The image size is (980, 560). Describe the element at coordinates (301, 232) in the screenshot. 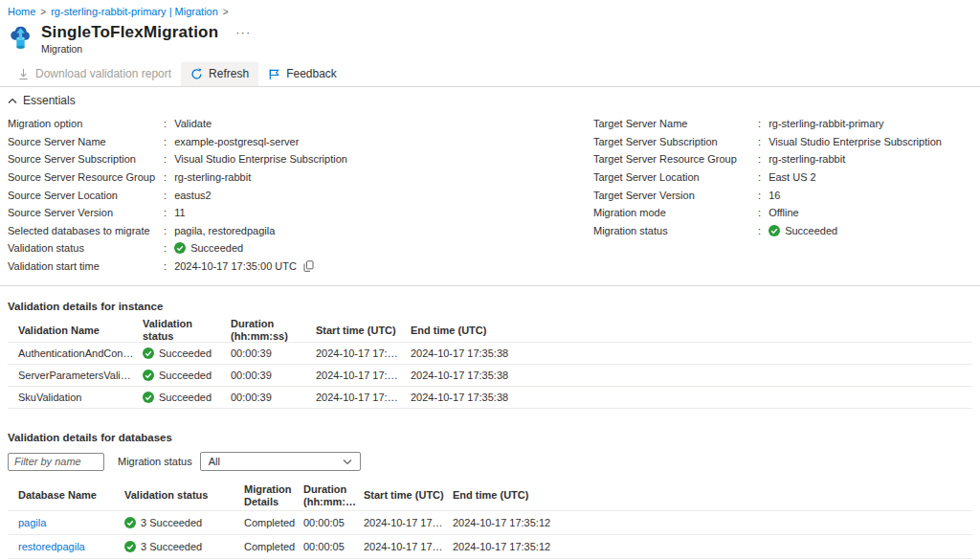

I see `field-selected-databases: Selected databases to migrate pagila, re…` at that location.